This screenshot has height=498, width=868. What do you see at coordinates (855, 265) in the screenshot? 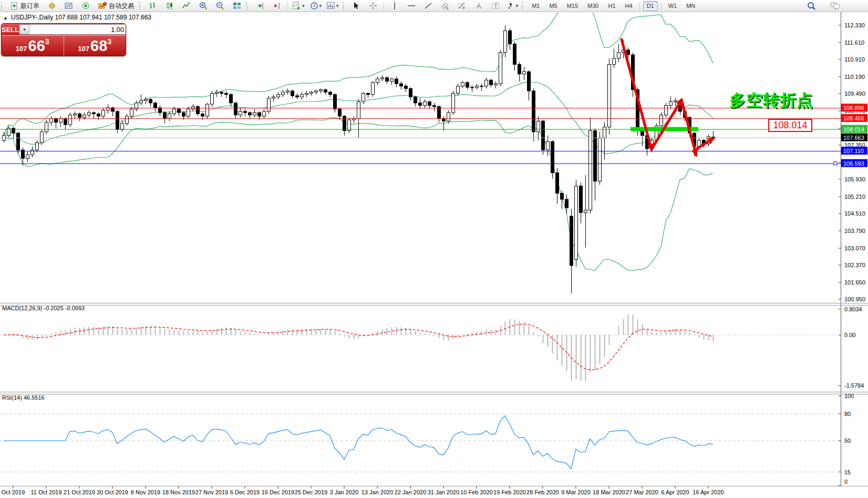
I see `svg-text: 102.370` at bounding box center [855, 265].